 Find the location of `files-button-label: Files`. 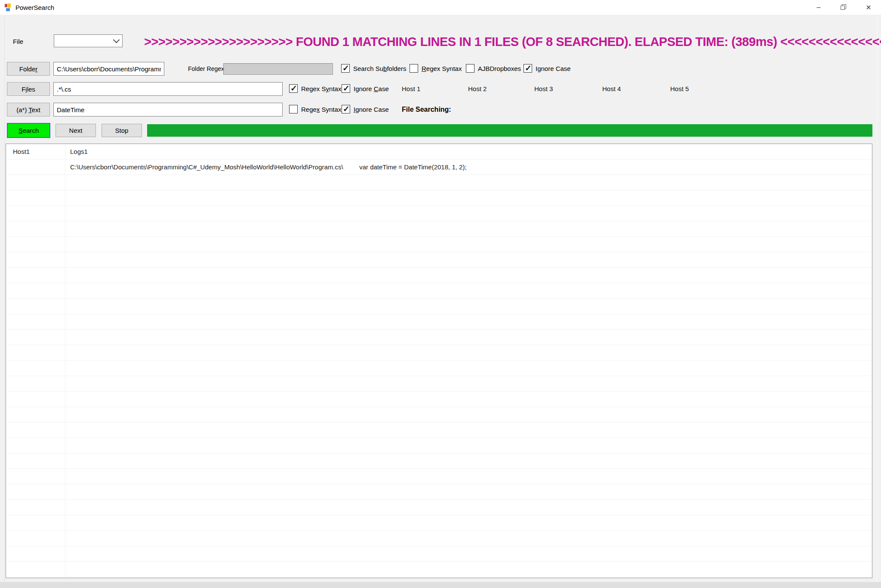

files-button-label: Files is located at coordinates (28, 89).